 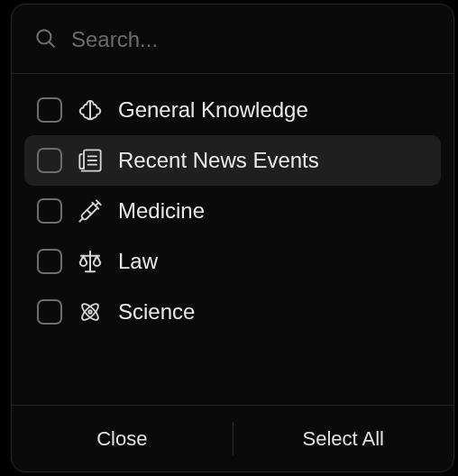 What do you see at coordinates (161, 211) in the screenshot?
I see `row-label: Medicine` at bounding box center [161, 211].